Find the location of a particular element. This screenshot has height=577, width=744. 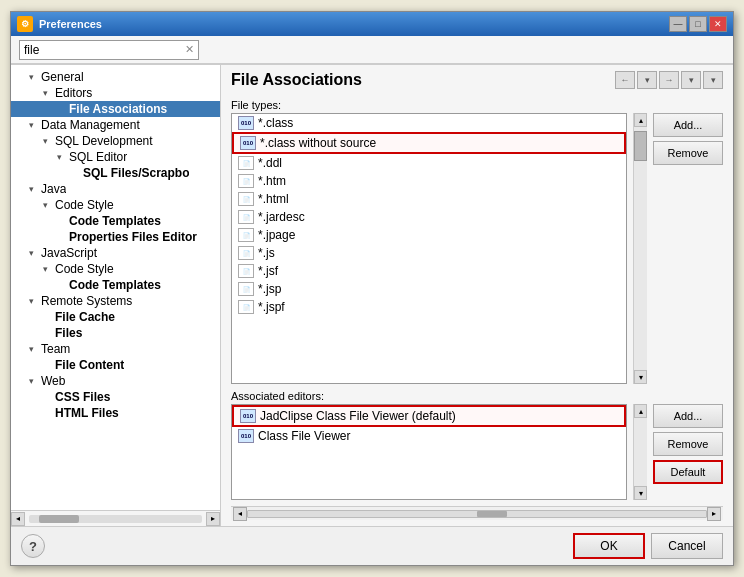

tree-item-sql-files: SQL Files/Scrapbo is located at coordinates (116, 173).